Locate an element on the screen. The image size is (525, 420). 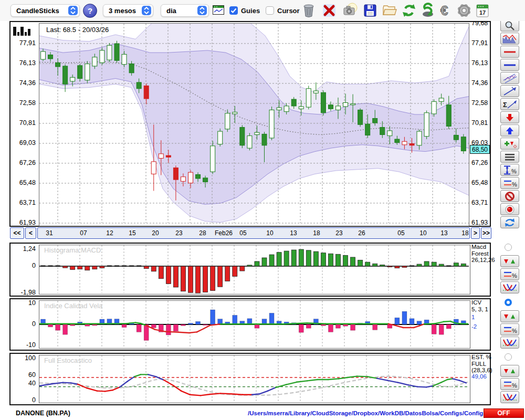
icv-value-2: -2 is located at coordinates (474, 327).